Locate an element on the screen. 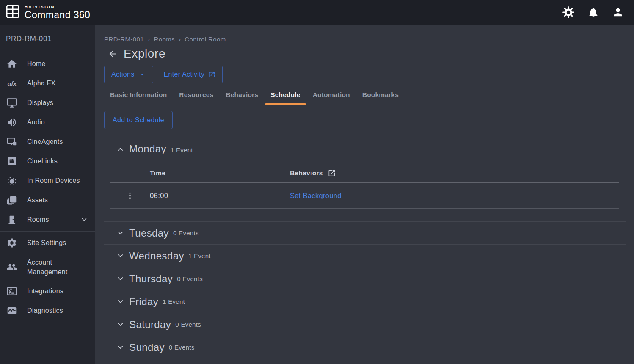 Image resolution: width=634 pixels, height=364 pixels. tab-schedule: Schedule is located at coordinates (285, 97).